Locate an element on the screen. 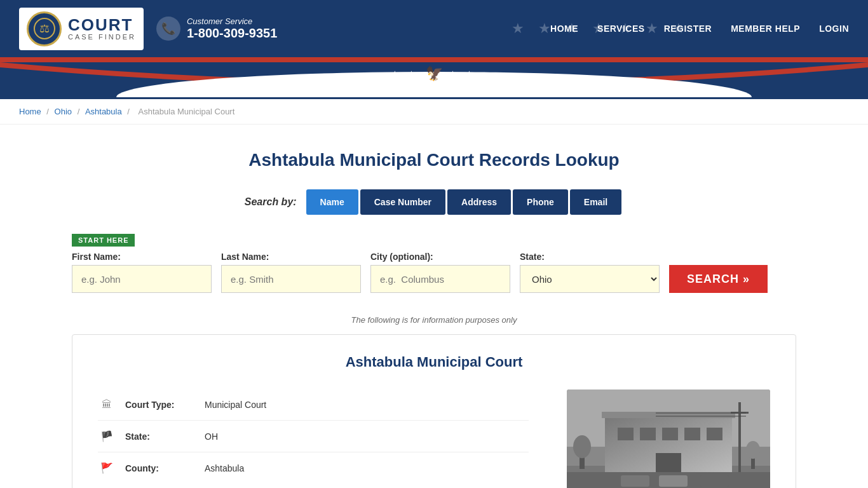 The height and width of the screenshot is (488, 868). court-county-label: County: is located at coordinates (160, 468).